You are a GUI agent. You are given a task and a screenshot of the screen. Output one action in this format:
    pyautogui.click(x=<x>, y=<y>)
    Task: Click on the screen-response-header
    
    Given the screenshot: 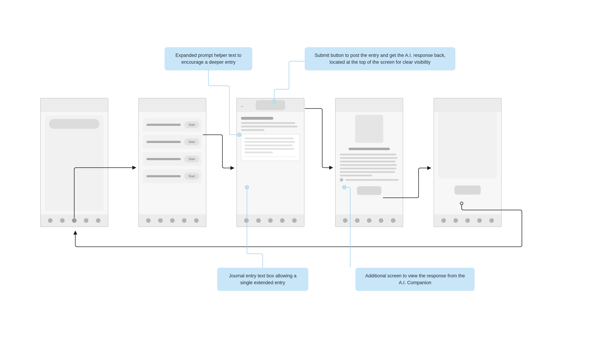 What is the action you would take?
    pyautogui.click(x=369, y=105)
    